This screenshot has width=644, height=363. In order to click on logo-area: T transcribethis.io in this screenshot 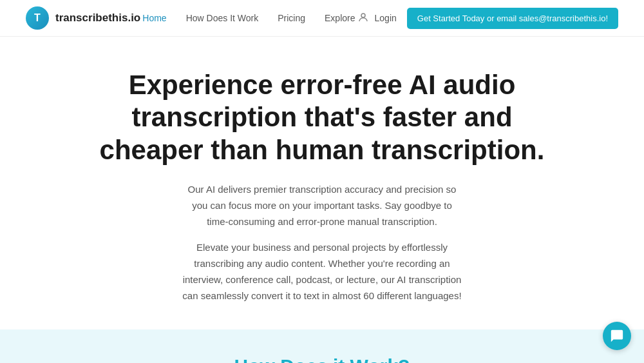, I will do `click(83, 18)`.